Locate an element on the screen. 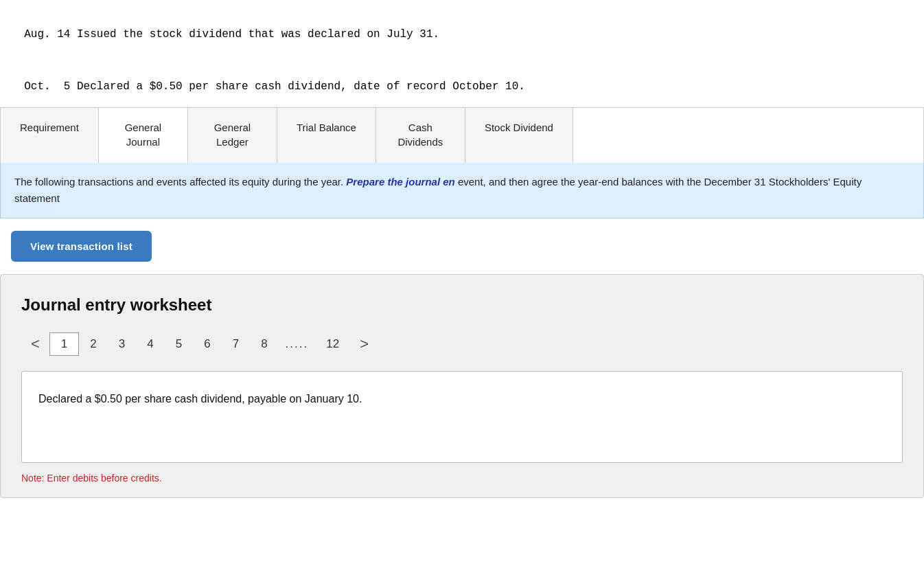 This screenshot has height=577, width=924. tab-cash-dividends: CashDividends is located at coordinates (421, 135).